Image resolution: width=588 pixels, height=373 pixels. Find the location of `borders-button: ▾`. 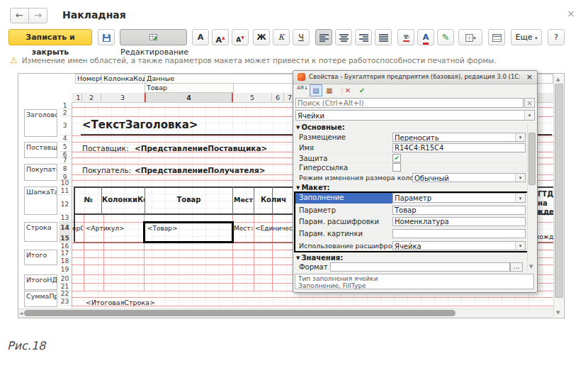

borders-button: ▾ is located at coordinates (470, 37).